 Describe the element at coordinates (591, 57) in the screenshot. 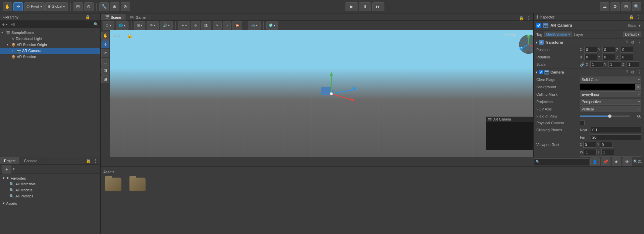

I see `rotation-x-input` at that location.